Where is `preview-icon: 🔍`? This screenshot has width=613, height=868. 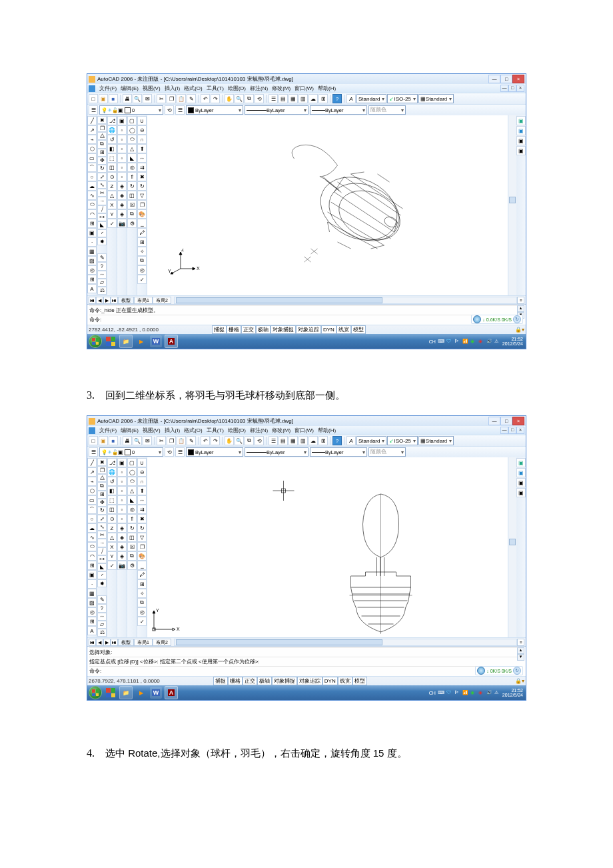 preview-icon: 🔍 is located at coordinates (137, 99).